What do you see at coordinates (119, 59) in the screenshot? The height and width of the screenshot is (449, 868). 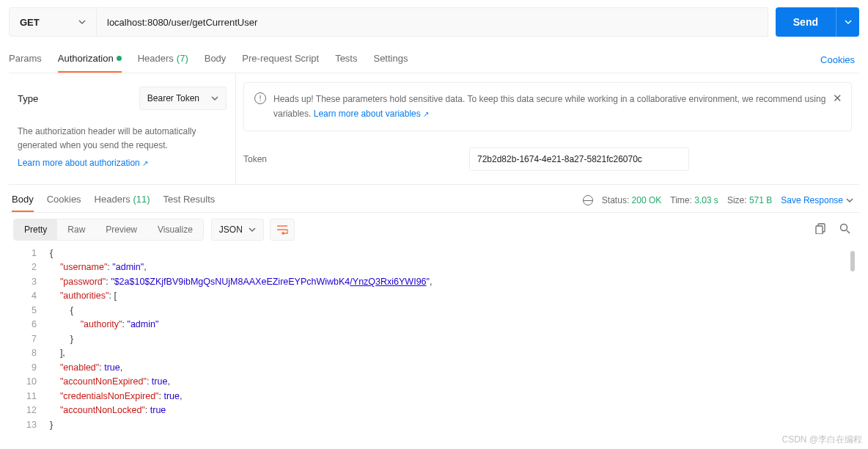 I see `active-dot-icon` at bounding box center [119, 59].